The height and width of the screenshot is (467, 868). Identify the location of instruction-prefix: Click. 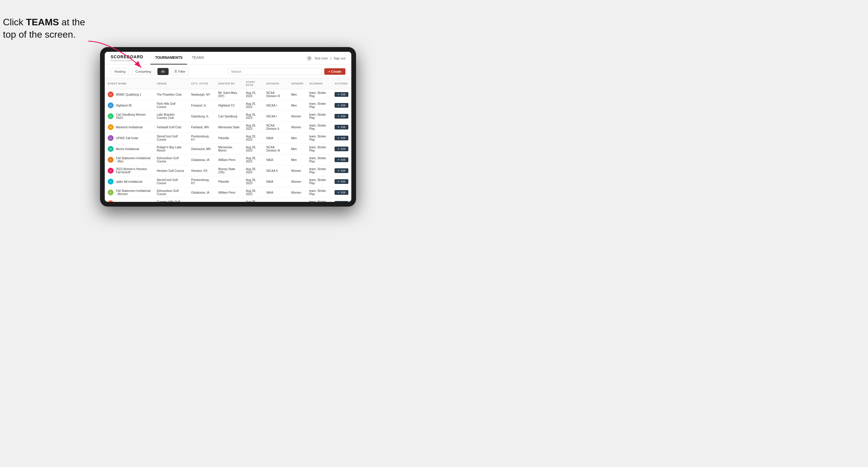
(14, 22).